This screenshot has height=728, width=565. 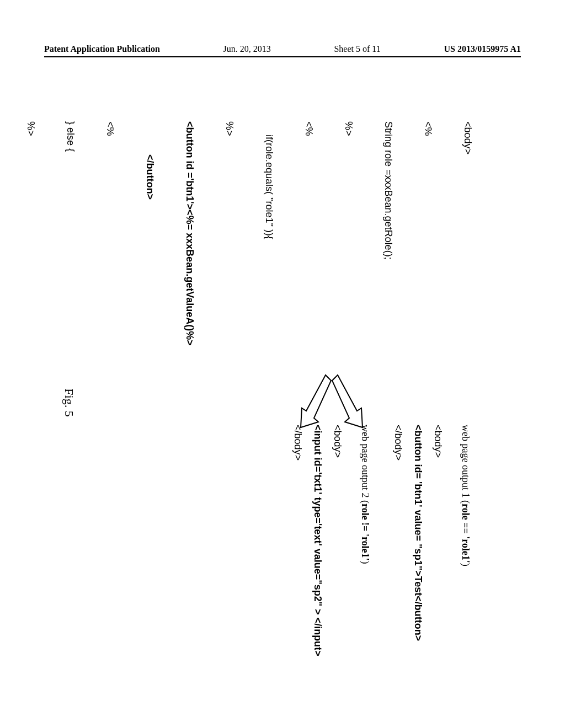 What do you see at coordinates (313, 400) in the screenshot?
I see `arrow-to-output2` at bounding box center [313, 400].